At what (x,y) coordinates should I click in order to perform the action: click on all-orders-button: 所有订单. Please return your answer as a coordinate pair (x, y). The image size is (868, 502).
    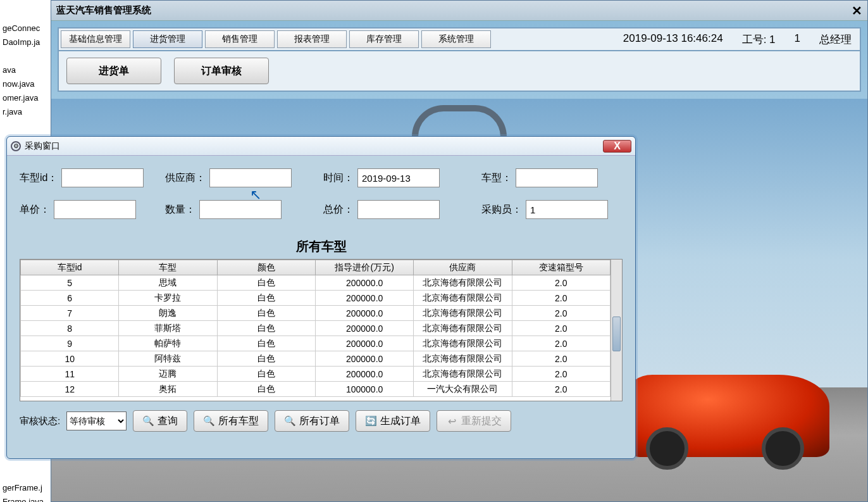
    Looking at the image, I should click on (312, 421).